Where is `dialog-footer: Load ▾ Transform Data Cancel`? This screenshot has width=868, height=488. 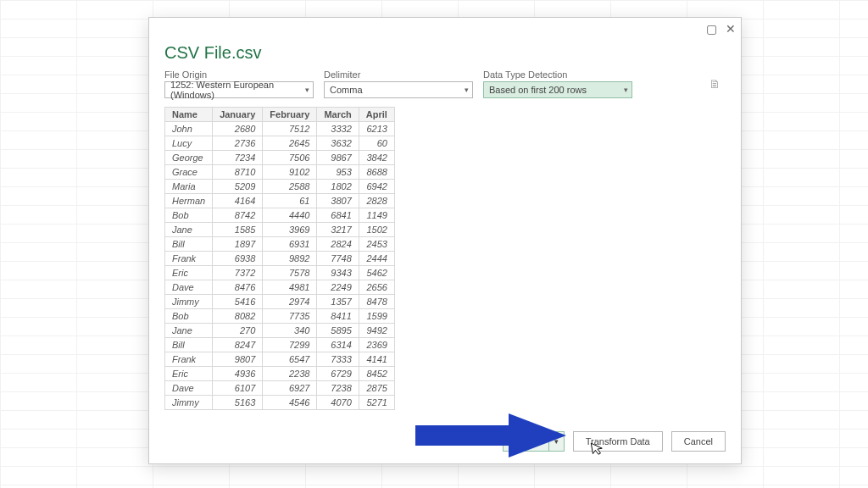
dialog-footer: Load ▾ Transform Data Cancel is located at coordinates (445, 443).